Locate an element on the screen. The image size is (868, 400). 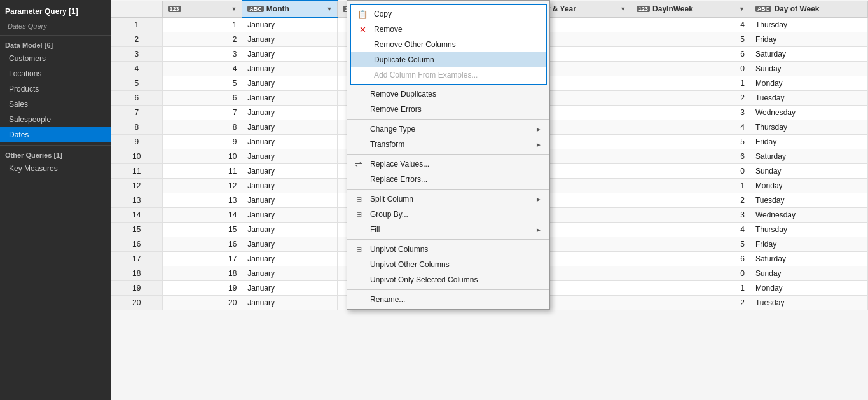
menu-item-transform: Transform ► is located at coordinates (448, 144).